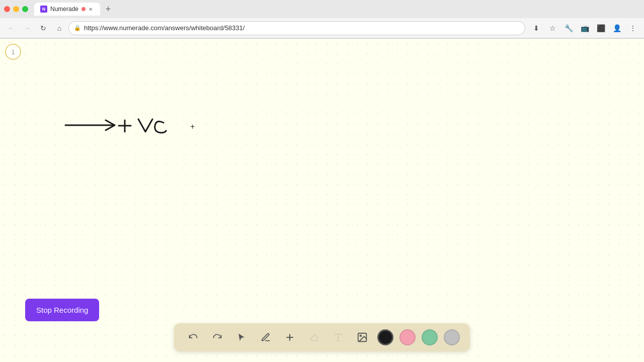 The image size is (644, 362). I want to click on address-bar: 🔒 https://www.numerade.com/answers/white…, so click(297, 28).